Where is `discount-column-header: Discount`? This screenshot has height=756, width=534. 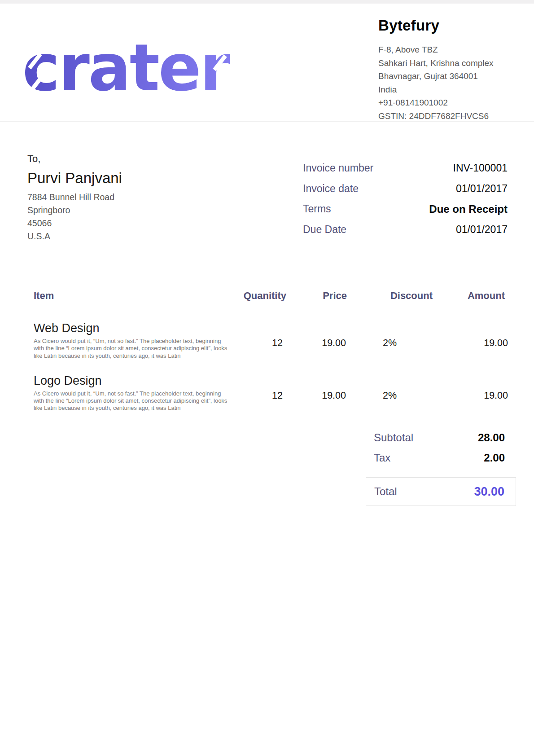 discount-column-header: Discount is located at coordinates (390, 299).